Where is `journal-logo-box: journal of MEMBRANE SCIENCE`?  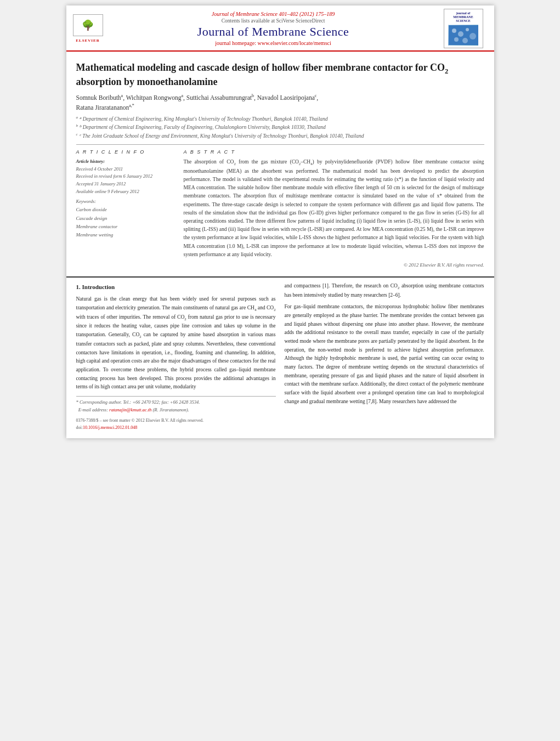
journal-logo-box: journal of MEMBRANE SCIENCE is located at coordinates (463, 29).